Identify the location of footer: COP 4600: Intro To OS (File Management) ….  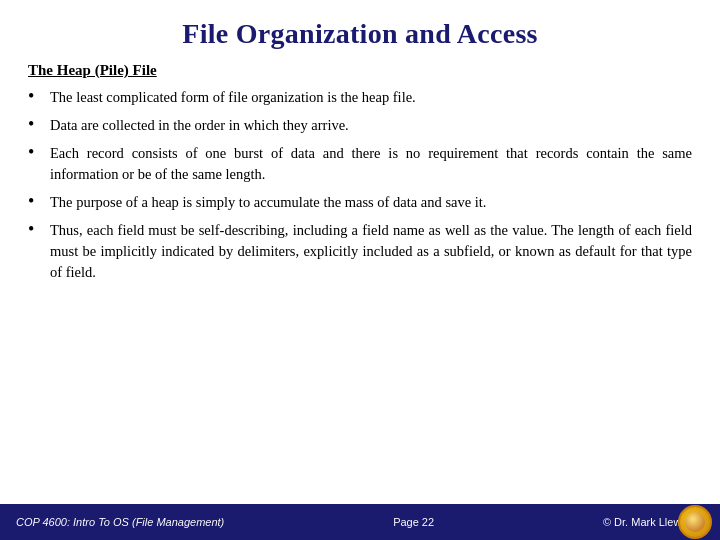
(360, 522).